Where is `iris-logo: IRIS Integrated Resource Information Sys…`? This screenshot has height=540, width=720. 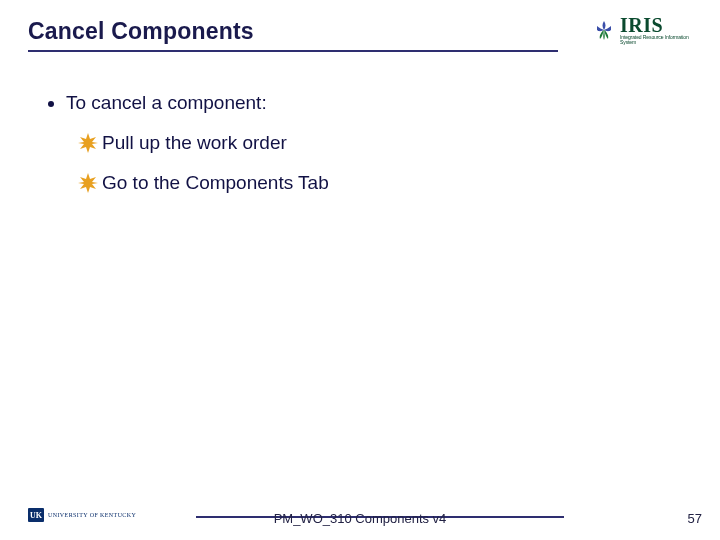
iris-logo: IRIS Integrated Resource Information Sys… is located at coordinates (642, 30).